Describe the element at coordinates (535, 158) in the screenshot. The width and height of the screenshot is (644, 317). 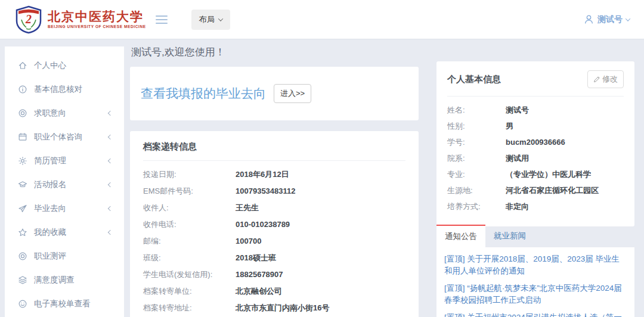
I see `info-row: 院系: 测试用` at that location.